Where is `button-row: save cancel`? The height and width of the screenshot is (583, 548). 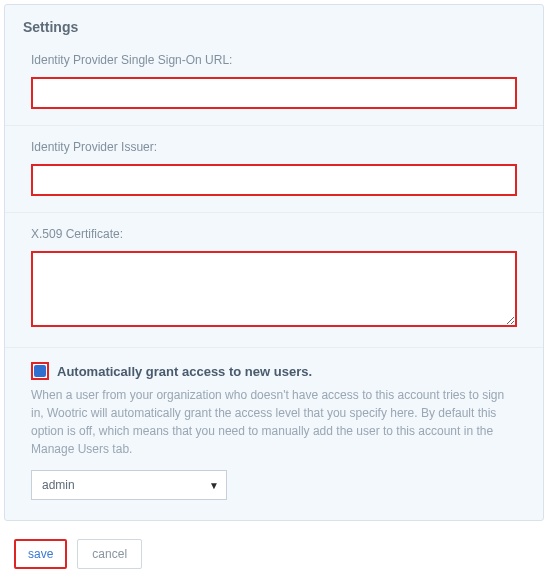 button-row: save cancel is located at coordinates (274, 550).